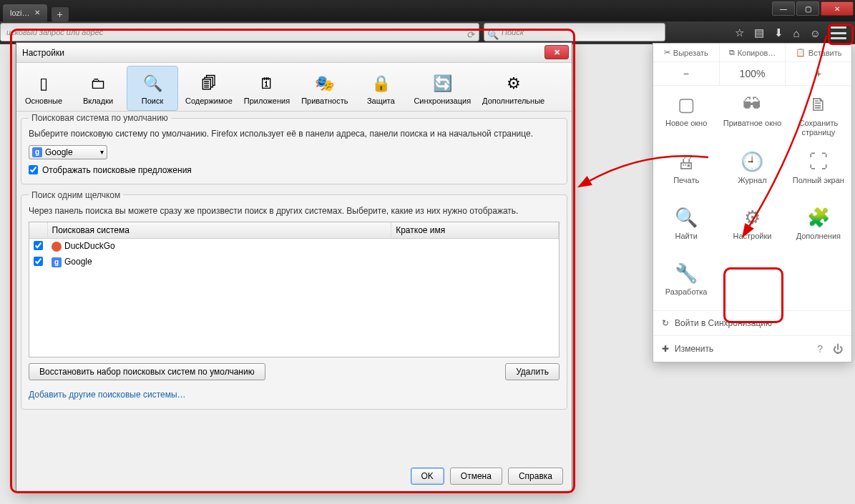 The image size is (855, 504). What do you see at coordinates (753, 203) in the screenshot?
I see `hamburger-menu-panel: ✂Вырезать ⧉Копиров… 📋Вставить − 100% + ▢…` at bounding box center [753, 203].